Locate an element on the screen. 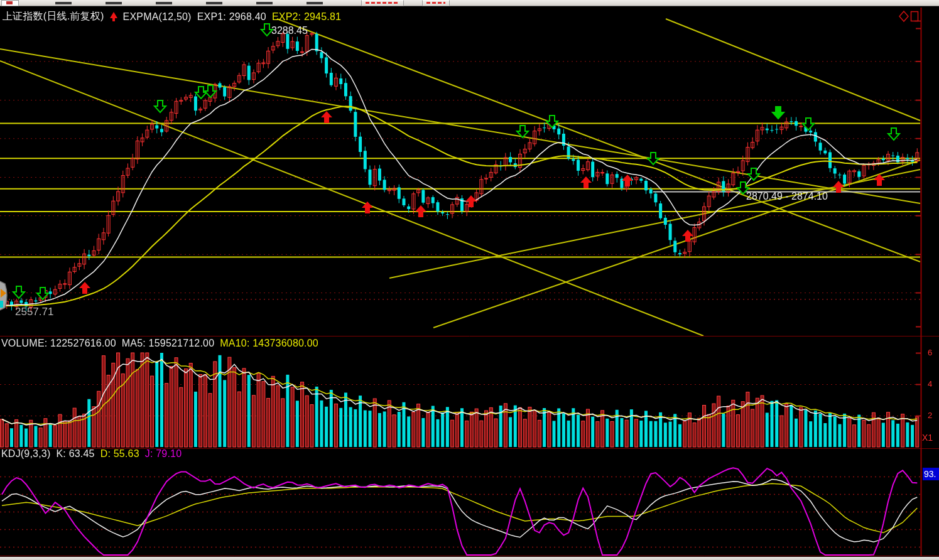  kdj-k-value: K: 63.45 is located at coordinates (75, 454).